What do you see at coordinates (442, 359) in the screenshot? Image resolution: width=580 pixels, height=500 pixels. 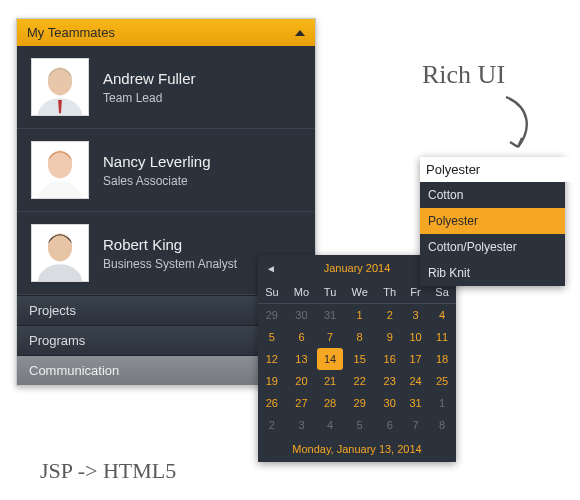 I see `calendar-day: 18` at bounding box center [442, 359].